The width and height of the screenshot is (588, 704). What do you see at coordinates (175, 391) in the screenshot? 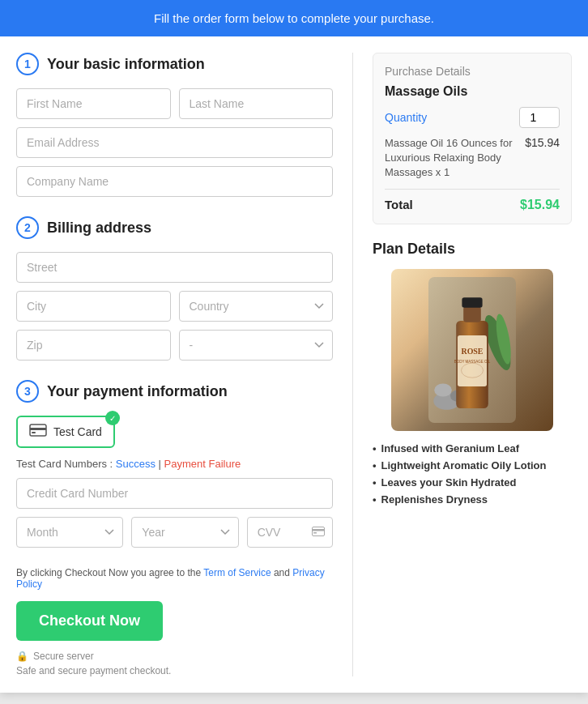
I see `section3-header: 3 Your payment information` at bounding box center [175, 391].